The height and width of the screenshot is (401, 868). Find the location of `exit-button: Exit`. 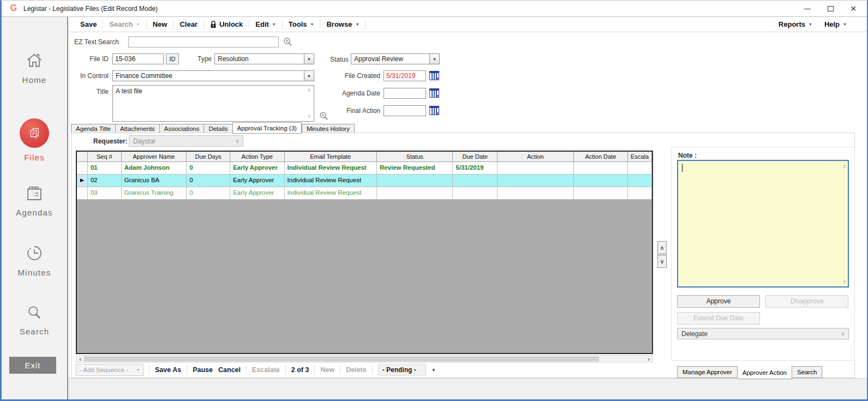

exit-button: Exit is located at coordinates (33, 366).